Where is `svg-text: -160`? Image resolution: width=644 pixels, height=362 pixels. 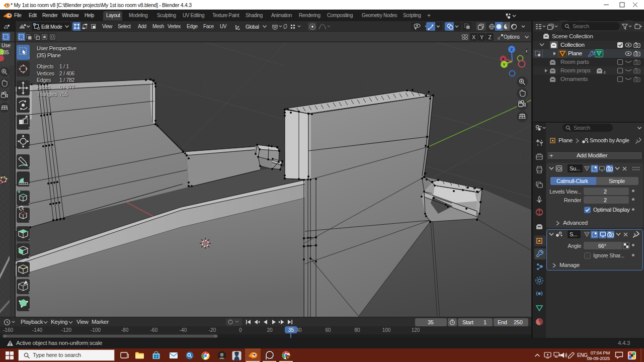 svg-text: -160 is located at coordinates (8, 330).